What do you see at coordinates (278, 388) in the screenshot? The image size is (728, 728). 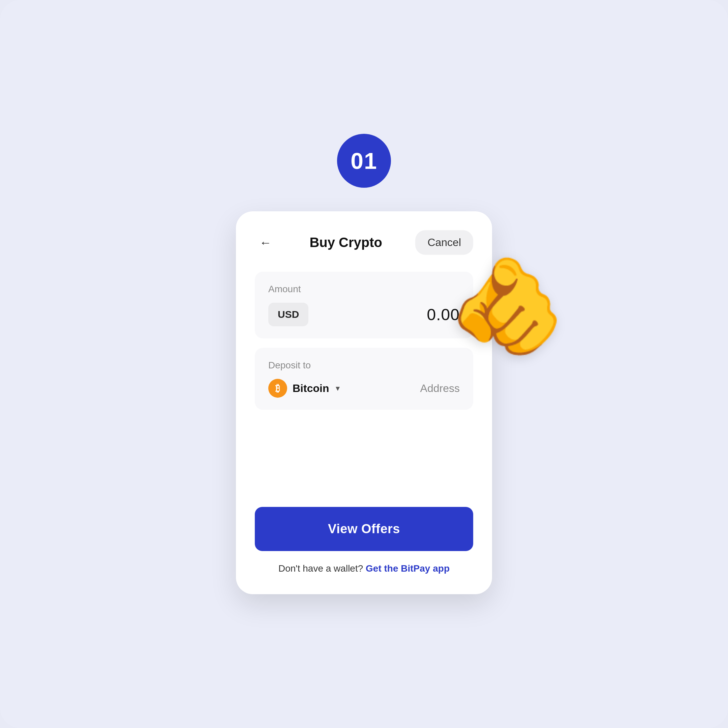 I see `bitcoin-icon: ₿` at bounding box center [278, 388].